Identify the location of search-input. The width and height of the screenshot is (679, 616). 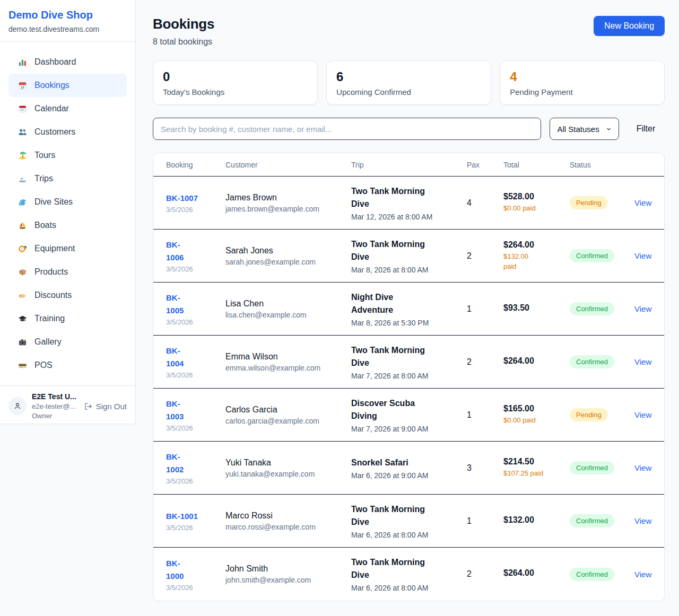
(347, 129).